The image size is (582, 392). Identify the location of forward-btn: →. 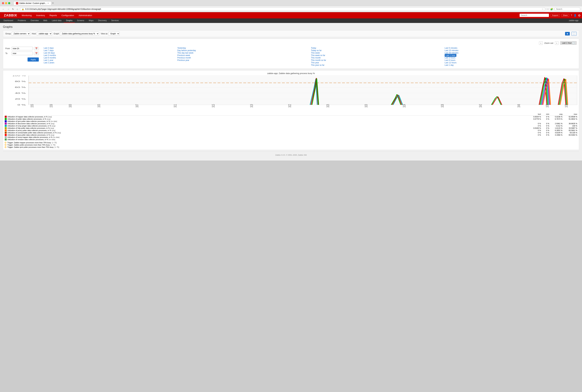
(8, 9).